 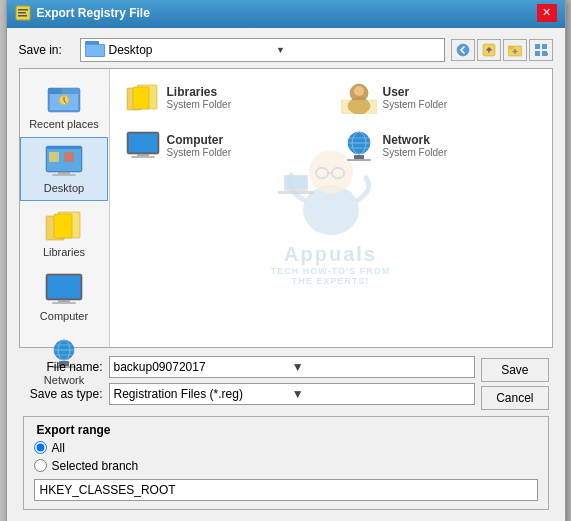 I want to click on sidebar-item-desktop: Desktop, so click(x=64, y=169).